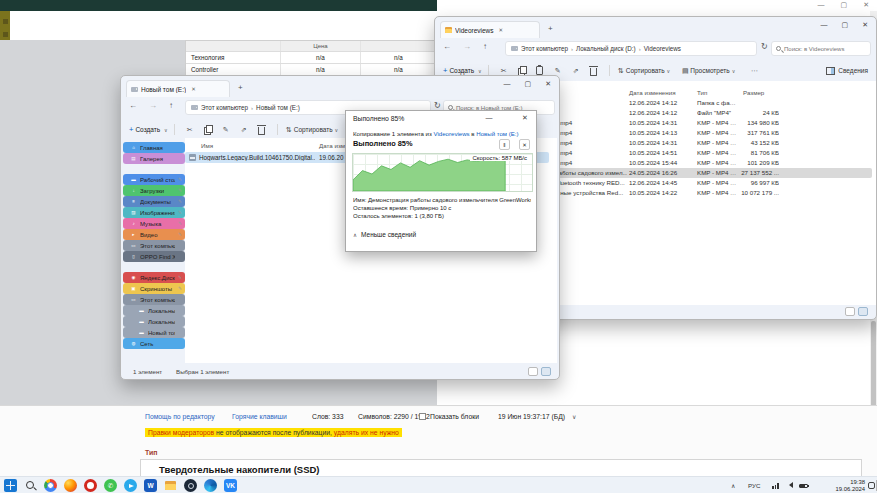 The width and height of the screenshot is (877, 493). What do you see at coordinates (190, 486) in the screenshot?
I see `steam-icon` at bounding box center [190, 486].